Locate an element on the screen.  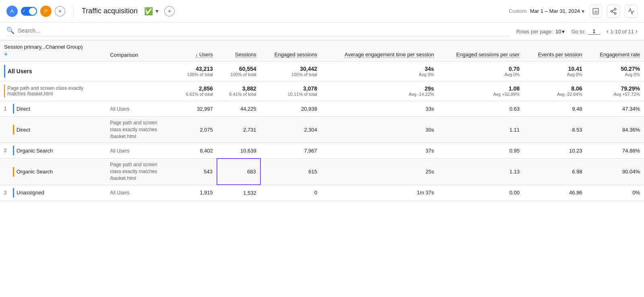
date-range-value: Mar 1 – Mar 31, 2024 is located at coordinates (555, 11).